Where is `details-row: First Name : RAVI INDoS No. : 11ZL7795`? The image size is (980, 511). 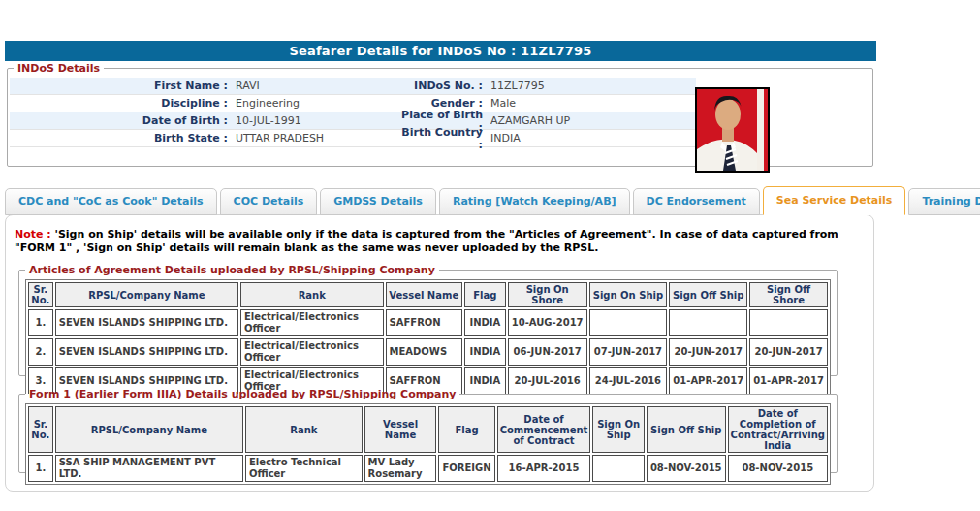
details-row: First Name : RAVI INDoS No. : 11ZL7795 is located at coordinates (353, 86).